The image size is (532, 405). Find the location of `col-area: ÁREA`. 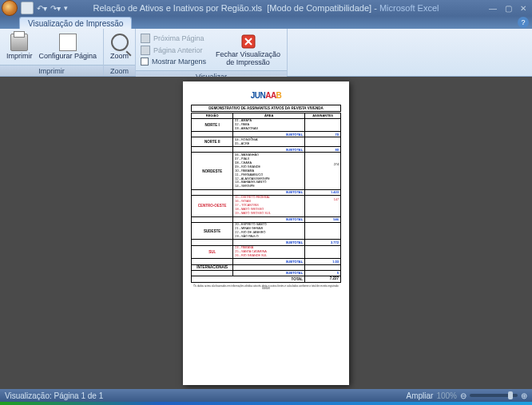

col-area: ÁREA is located at coordinates (269, 115).